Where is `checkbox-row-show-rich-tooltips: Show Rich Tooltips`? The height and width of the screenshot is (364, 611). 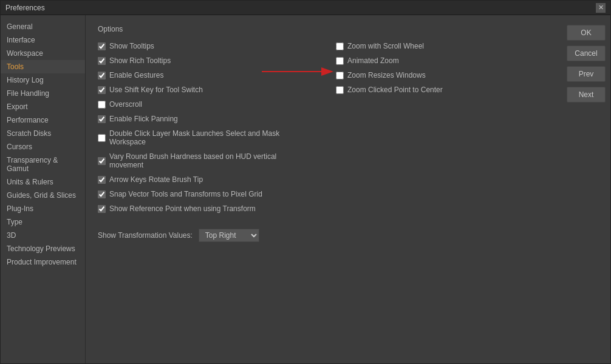 checkbox-row-show-rich-tooltips: Show Rich Tooltips is located at coordinates (205, 61).